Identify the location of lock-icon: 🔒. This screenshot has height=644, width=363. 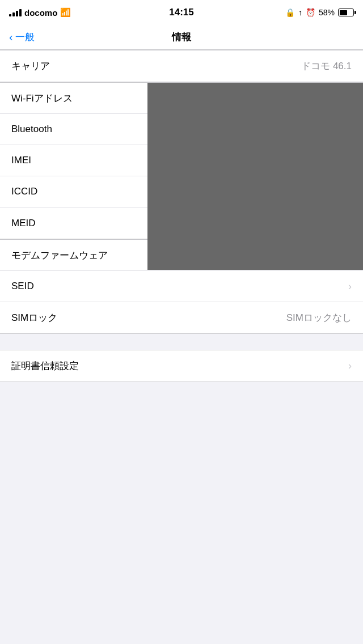
(290, 12).